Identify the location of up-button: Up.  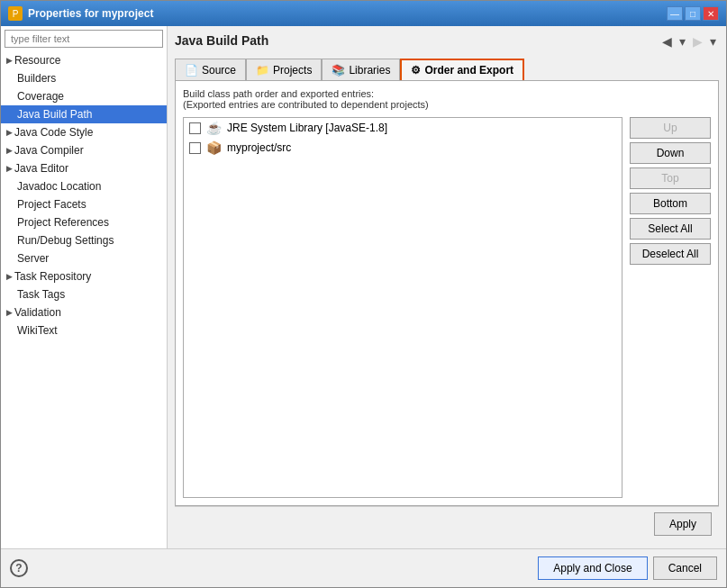
(670, 128).